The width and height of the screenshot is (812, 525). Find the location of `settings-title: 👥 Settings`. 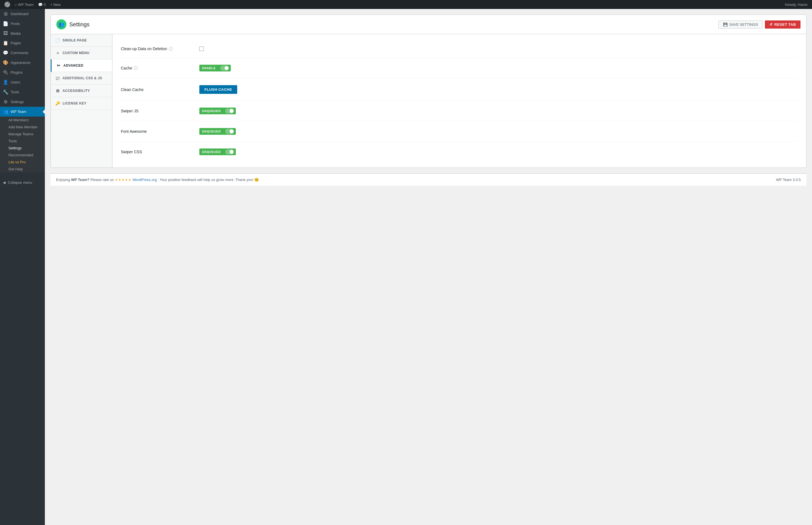

settings-title: 👥 Settings is located at coordinates (73, 25).